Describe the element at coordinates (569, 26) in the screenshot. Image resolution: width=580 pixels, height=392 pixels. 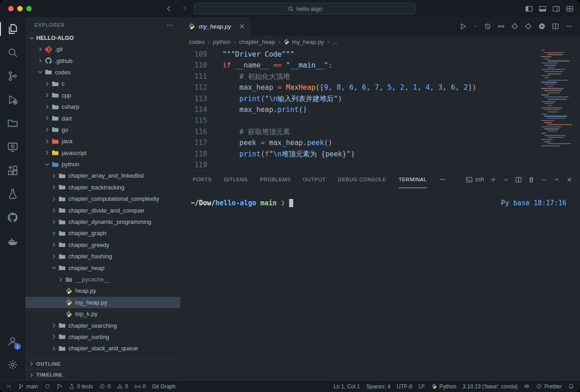
I see `more-actions-icon` at that location.